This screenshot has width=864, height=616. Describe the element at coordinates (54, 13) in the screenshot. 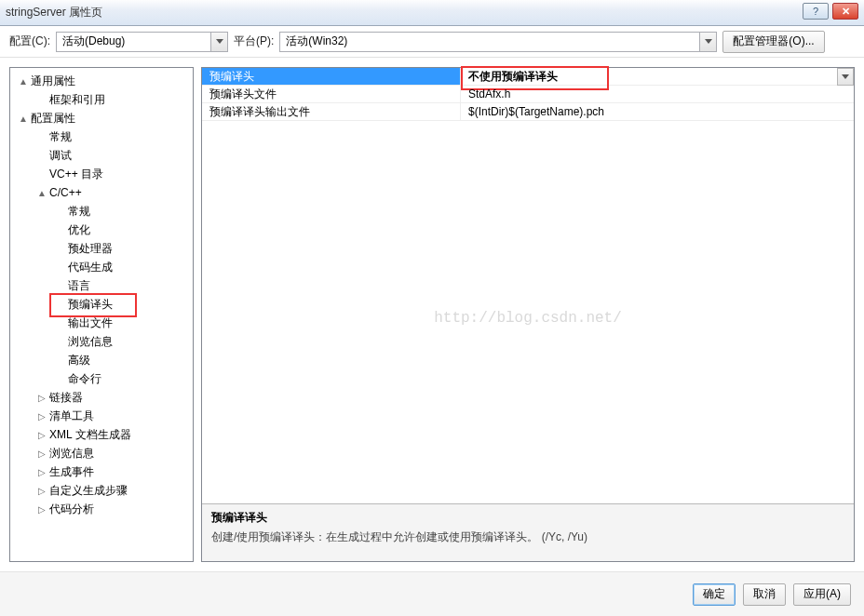

I see `window-title: stringServer 属性页` at that location.